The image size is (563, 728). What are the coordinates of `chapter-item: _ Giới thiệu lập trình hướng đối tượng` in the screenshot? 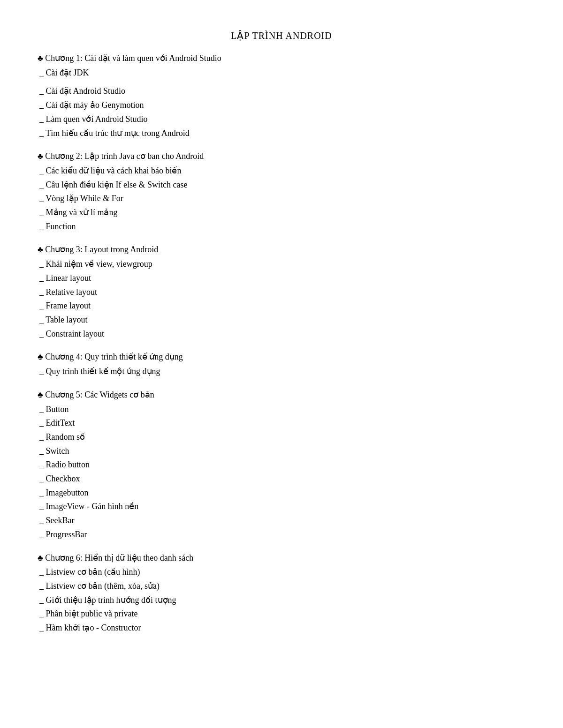 It's located at (282, 600).